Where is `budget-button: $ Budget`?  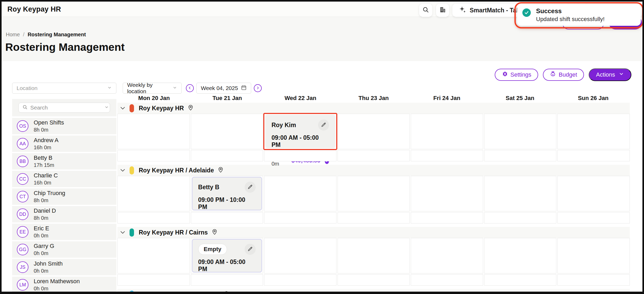 budget-button: $ Budget is located at coordinates (563, 75).